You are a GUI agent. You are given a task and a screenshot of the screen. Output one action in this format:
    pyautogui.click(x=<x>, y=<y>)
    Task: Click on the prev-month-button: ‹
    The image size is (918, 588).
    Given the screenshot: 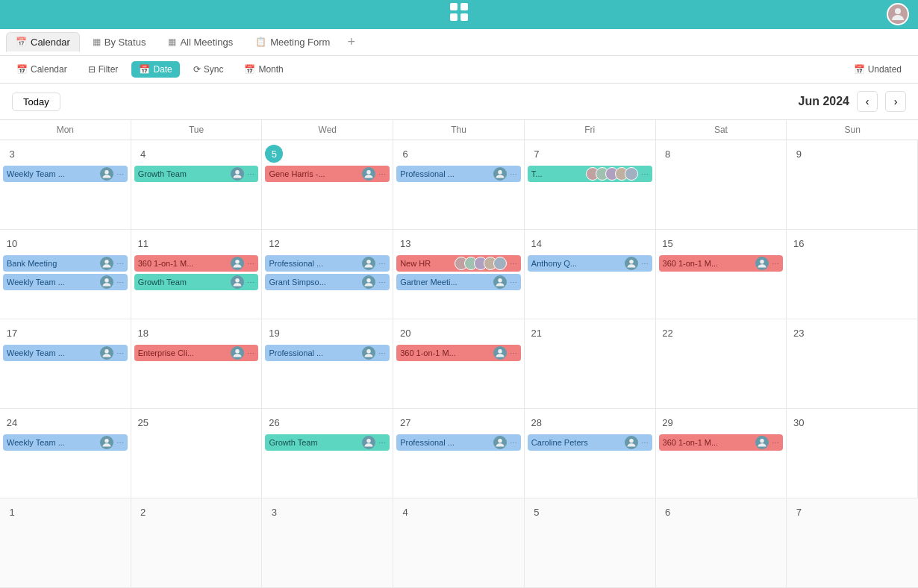 What is the action you would take?
    pyautogui.click(x=867, y=101)
    